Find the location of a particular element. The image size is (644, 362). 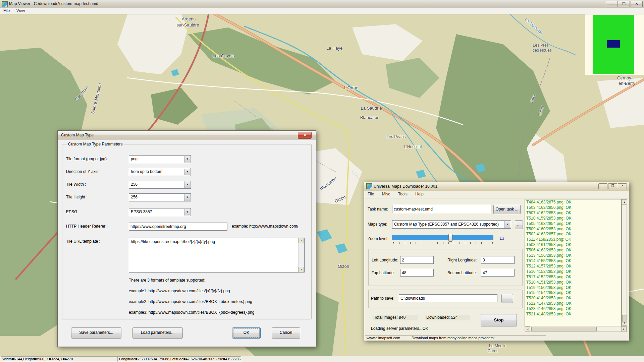

log-line: T507 4162/2853.png: OK is located at coordinates (574, 213).